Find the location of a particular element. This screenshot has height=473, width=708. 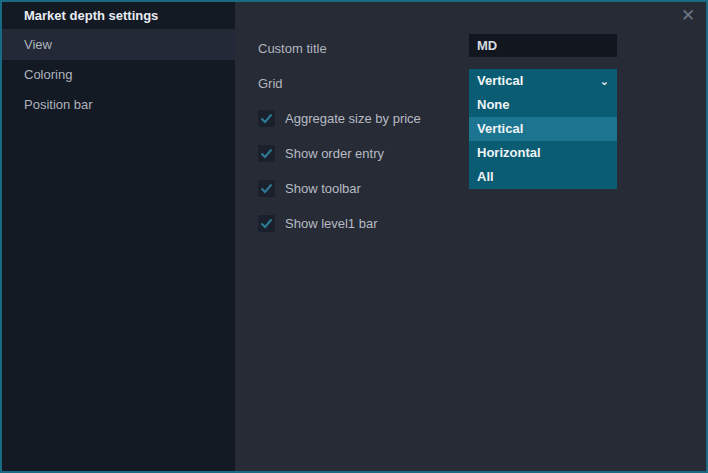

grid-option-horizontal: Horizontal is located at coordinates (543, 153).